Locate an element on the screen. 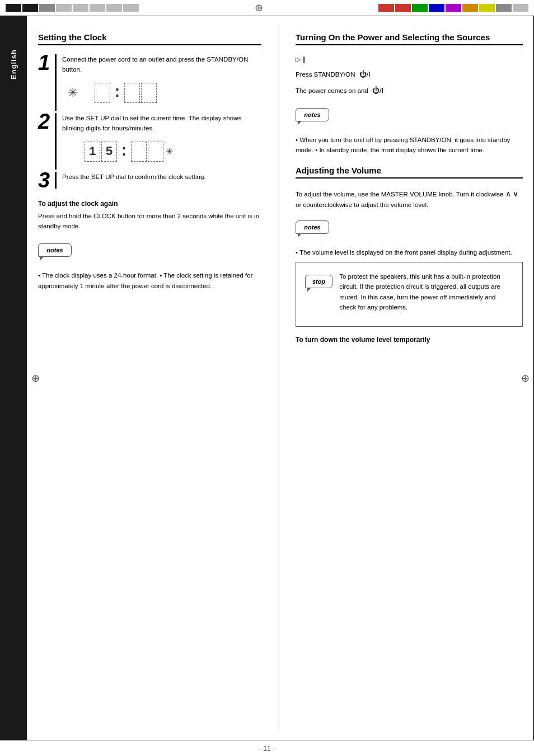 Image resolution: width=534 pixels, height=756 pixels. lcd-h2: 5 is located at coordinates (109, 152).